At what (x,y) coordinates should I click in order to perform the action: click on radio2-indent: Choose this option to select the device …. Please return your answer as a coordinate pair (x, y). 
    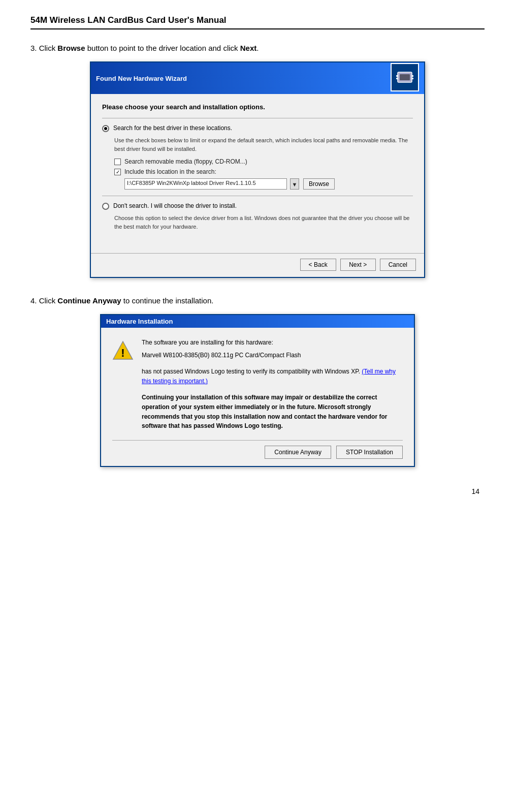
    Looking at the image, I should click on (264, 223).